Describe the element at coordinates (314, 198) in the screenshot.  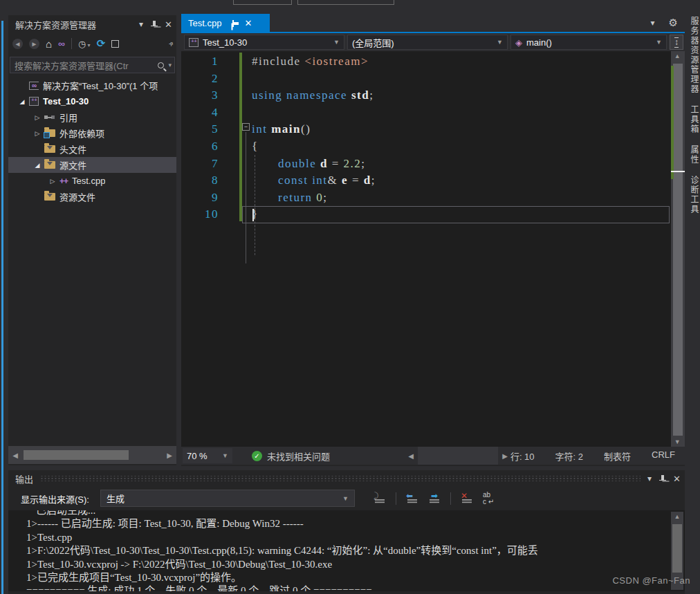
I see `code-line-9: return 0;` at that location.